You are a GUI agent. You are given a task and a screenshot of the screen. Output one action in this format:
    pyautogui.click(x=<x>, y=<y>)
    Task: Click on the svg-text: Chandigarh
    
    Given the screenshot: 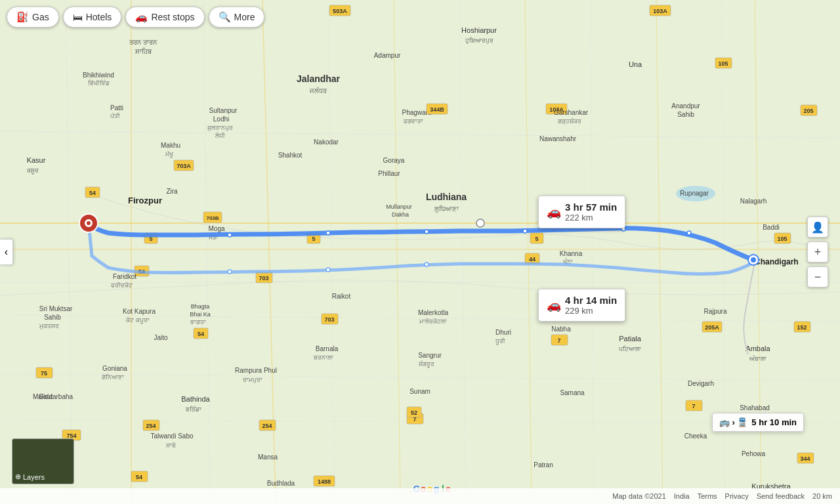 What is the action you would take?
    pyautogui.click(x=777, y=262)
    